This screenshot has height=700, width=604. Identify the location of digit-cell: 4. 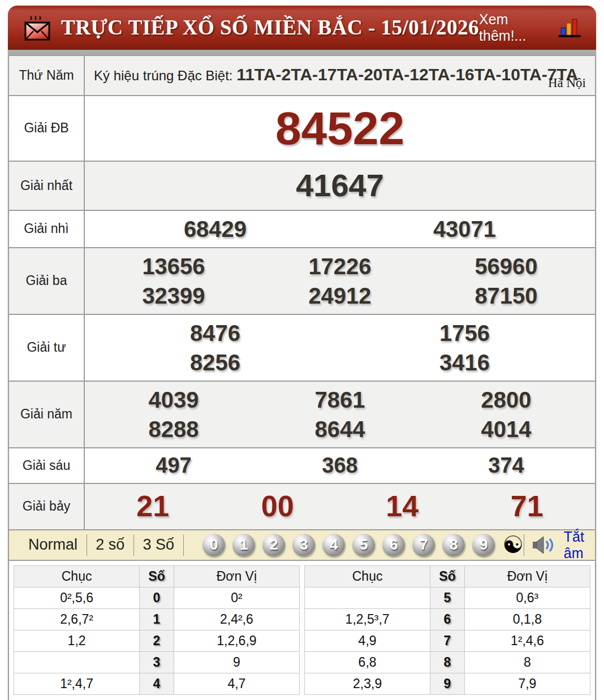
(157, 684).